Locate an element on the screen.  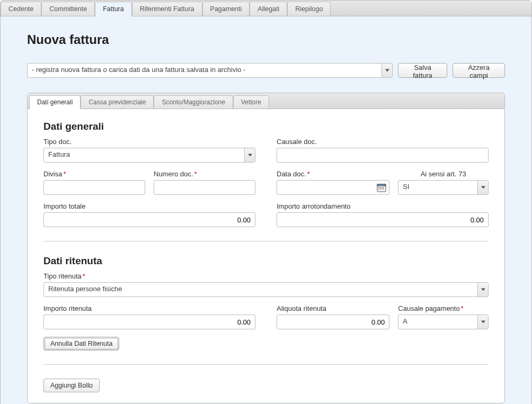
tab-committente: Committente is located at coordinates (68, 8).